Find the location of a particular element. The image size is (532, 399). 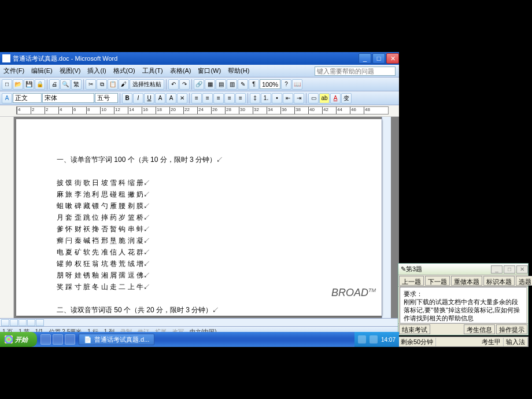

tab-next: 下一题 is located at coordinates (437, 281).